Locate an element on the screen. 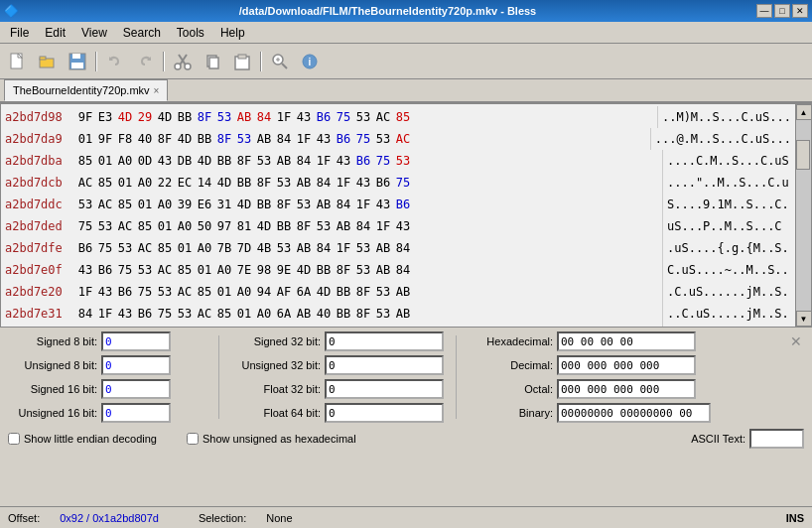  redo-button is located at coordinates (145, 62).